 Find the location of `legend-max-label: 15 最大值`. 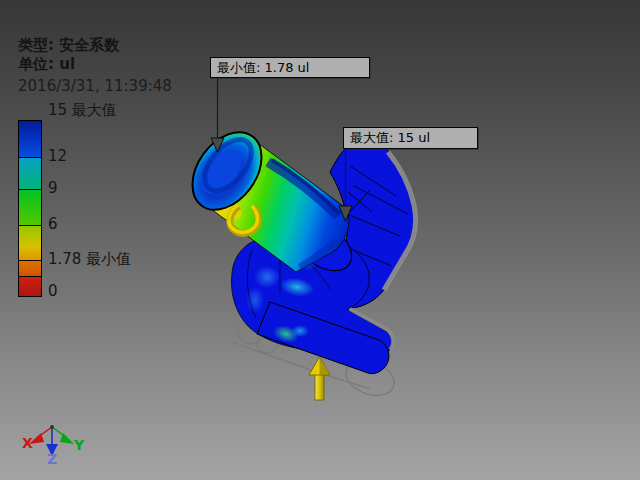

legend-max-label: 15 最大值 is located at coordinates (82, 110).